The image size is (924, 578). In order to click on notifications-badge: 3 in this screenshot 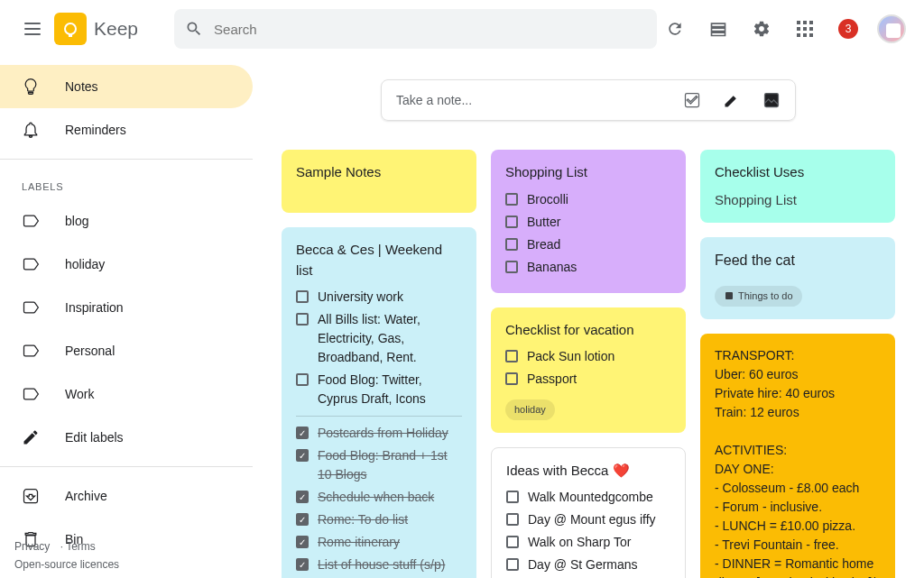, I will do `click(848, 29)`.